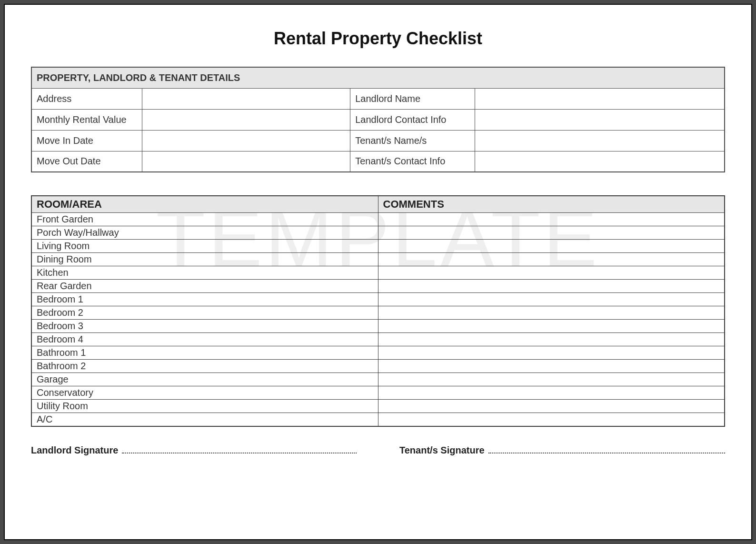 This screenshot has width=756, height=544. What do you see at coordinates (413, 99) in the screenshot?
I see `details-label-right: Landlord Name` at bounding box center [413, 99].